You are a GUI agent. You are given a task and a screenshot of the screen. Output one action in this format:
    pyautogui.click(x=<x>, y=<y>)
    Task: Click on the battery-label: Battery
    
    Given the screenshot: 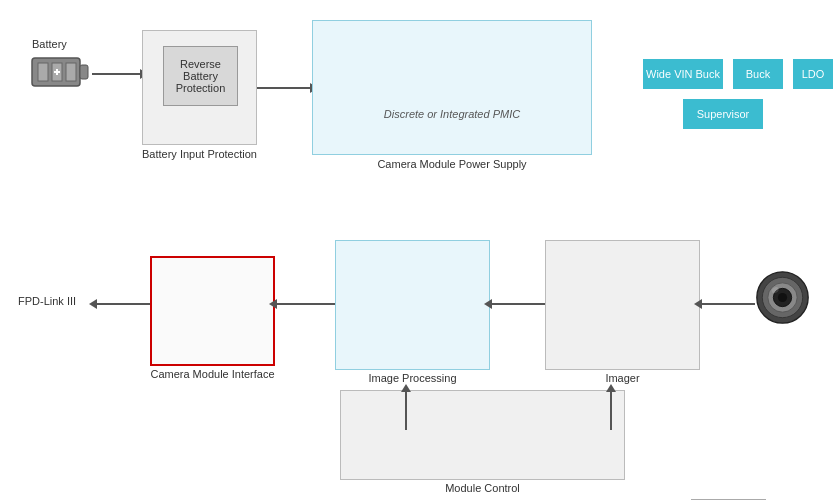 What is the action you would take?
    pyautogui.click(x=50, y=44)
    